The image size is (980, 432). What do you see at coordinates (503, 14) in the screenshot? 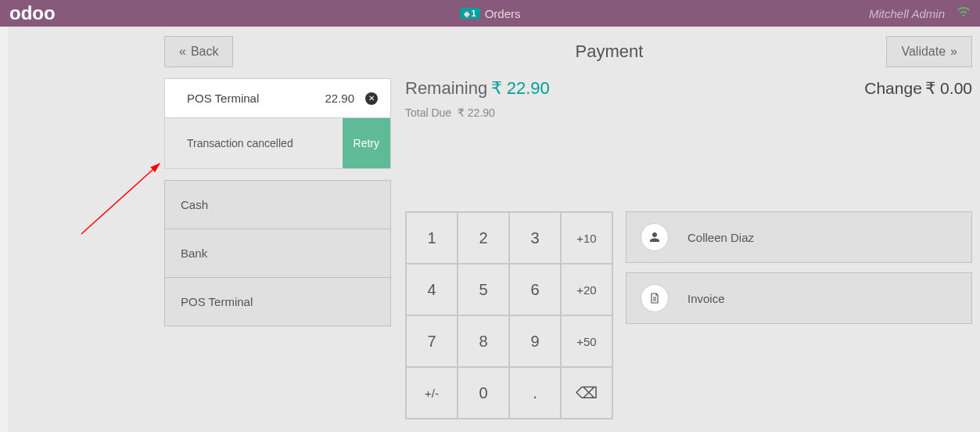
I see `orders-label: Orders` at bounding box center [503, 14].